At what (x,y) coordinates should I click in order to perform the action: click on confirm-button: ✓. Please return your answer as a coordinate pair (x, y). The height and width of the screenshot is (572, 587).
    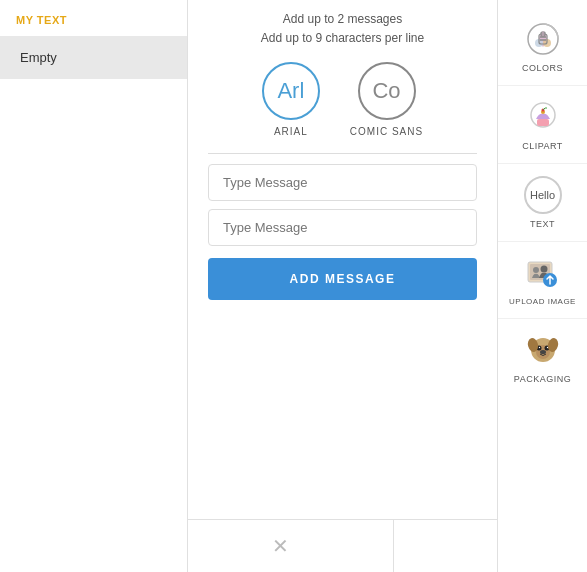
    Looking at the image, I should click on (446, 546).